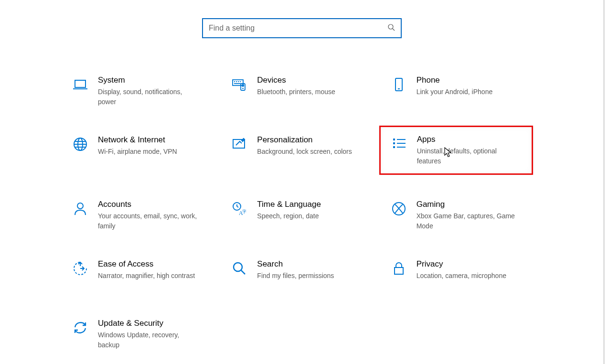  What do you see at coordinates (465, 150) in the screenshot?
I see `tile-text: Apps Uninstall, defaults, optional featu…` at bounding box center [465, 150].